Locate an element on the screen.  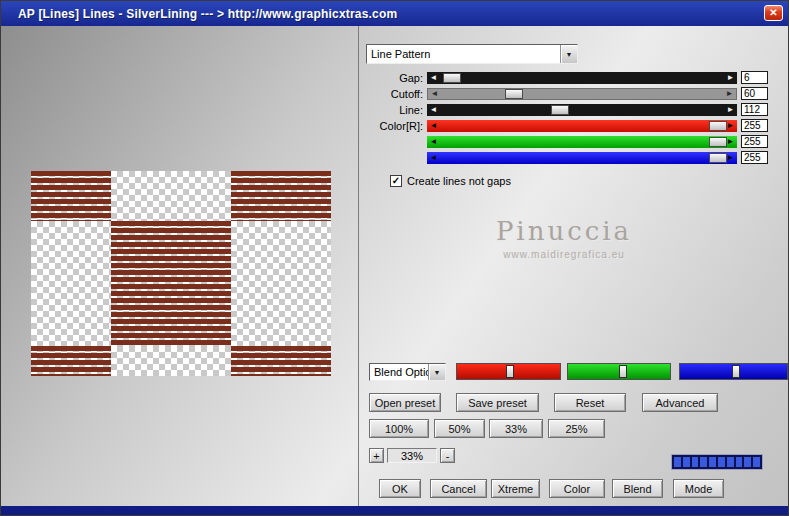
zoom-100-button: 100% is located at coordinates (399, 428).